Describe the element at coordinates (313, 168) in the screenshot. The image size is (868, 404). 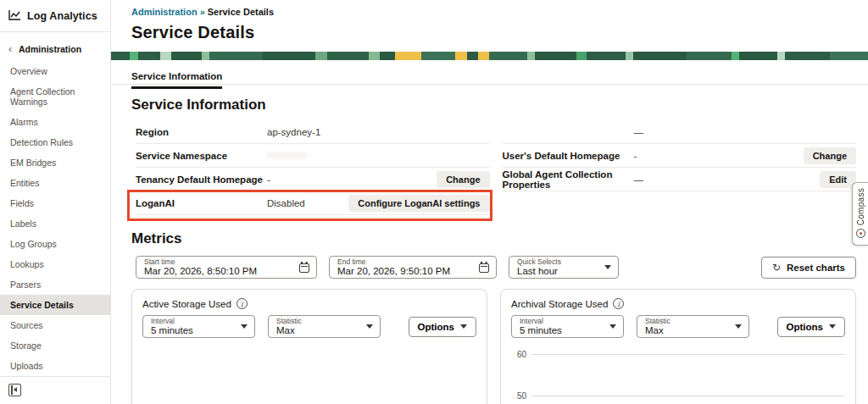
I see `service-info-left-column: Region ap-sydney-1 Service Namespace Ten…` at that location.